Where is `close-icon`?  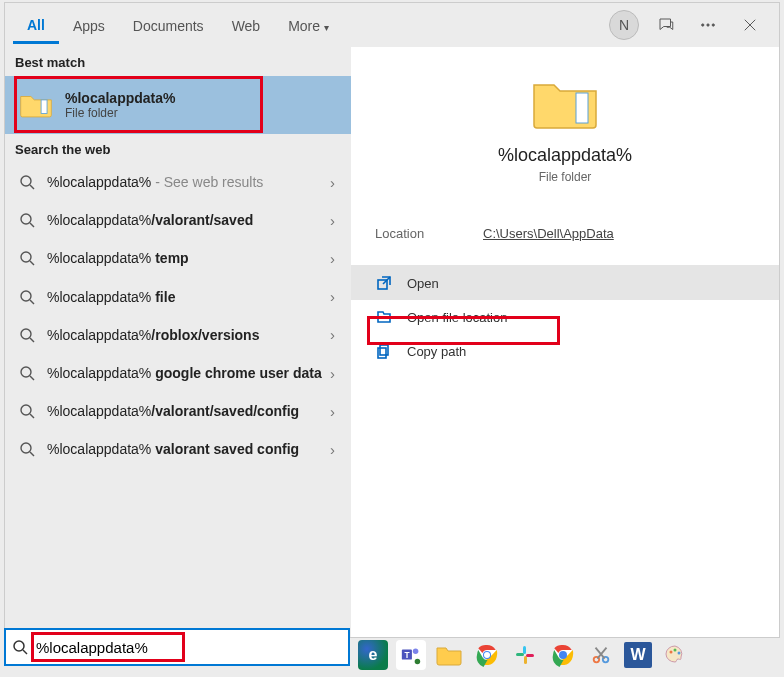 close-icon is located at coordinates (750, 25).